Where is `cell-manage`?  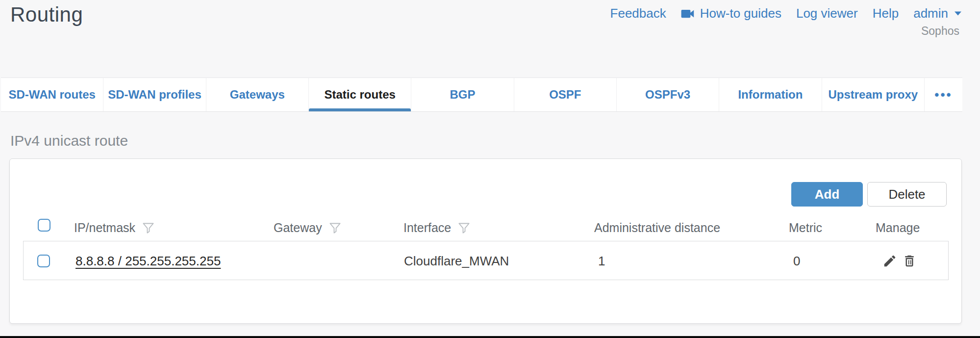 cell-manage is located at coordinates (900, 261).